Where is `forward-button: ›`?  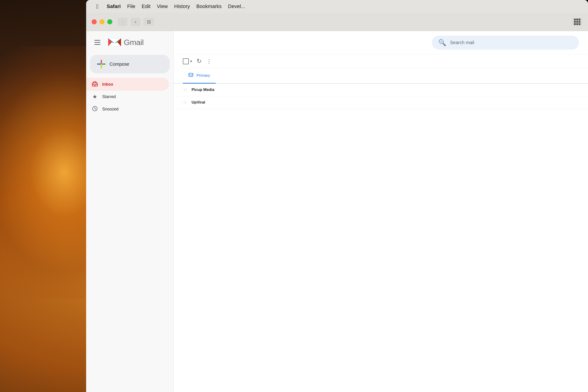
forward-button: › is located at coordinates (136, 22).